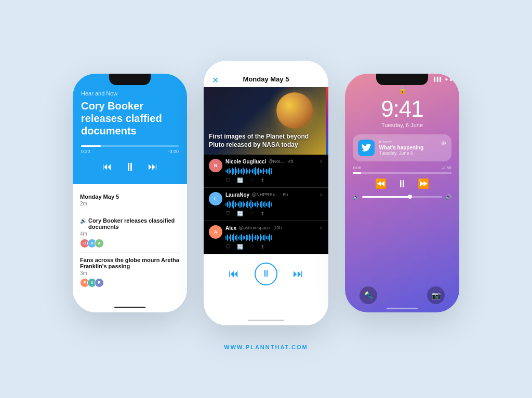  I want to click on tweet-2-comment-icon: 🗨, so click(228, 214).